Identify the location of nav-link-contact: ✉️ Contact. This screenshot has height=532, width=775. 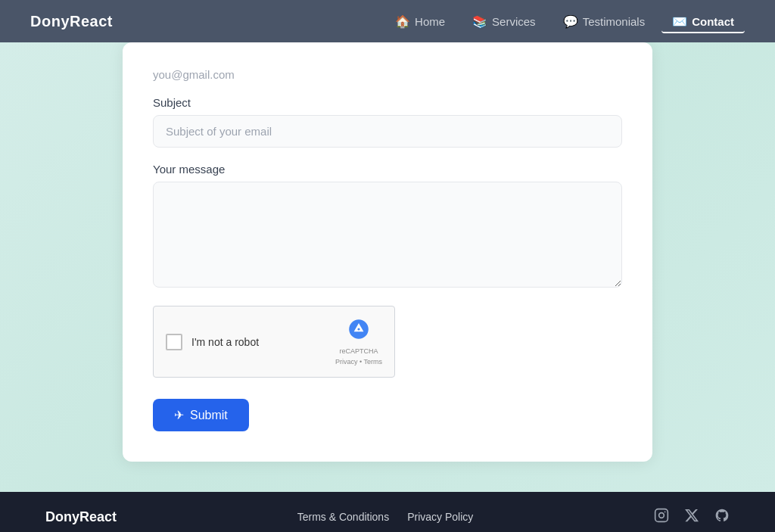
(703, 21).